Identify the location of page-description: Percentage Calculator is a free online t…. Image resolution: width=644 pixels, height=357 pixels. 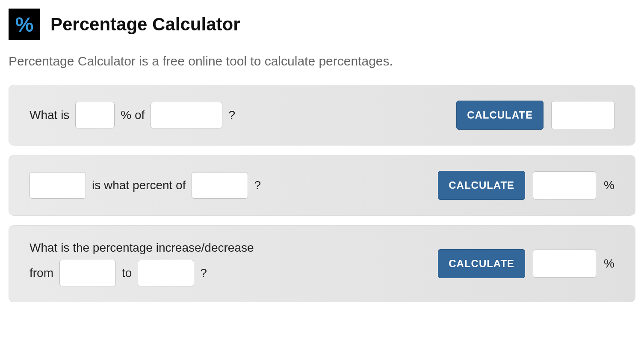
(322, 61).